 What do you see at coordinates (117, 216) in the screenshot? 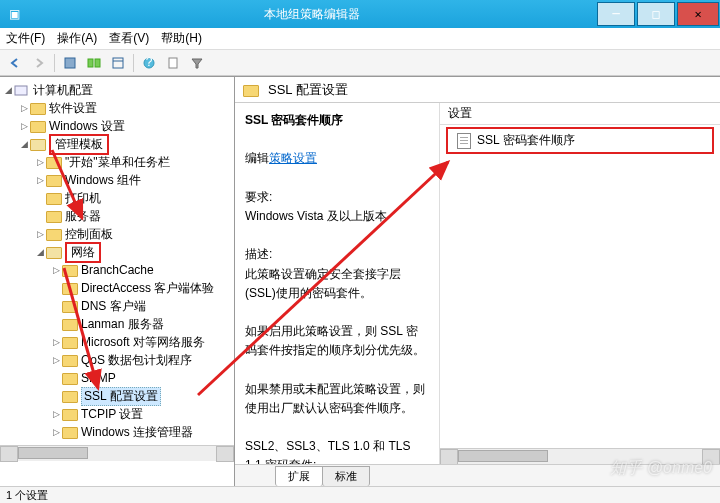
I see `tree-server: 服务器` at bounding box center [117, 216].